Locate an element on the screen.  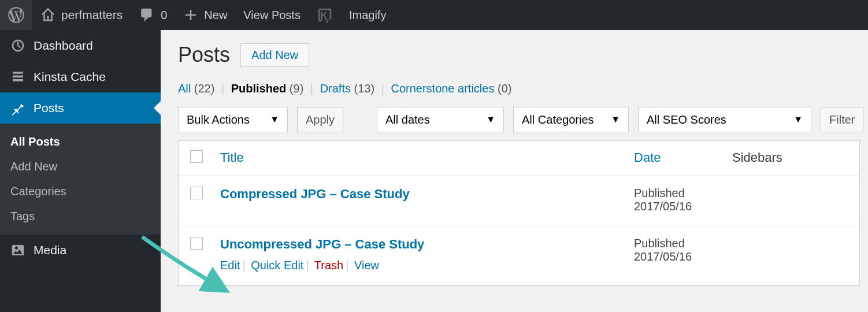
sidebar-item-dashboard: Dashboard is located at coordinates (80, 46).